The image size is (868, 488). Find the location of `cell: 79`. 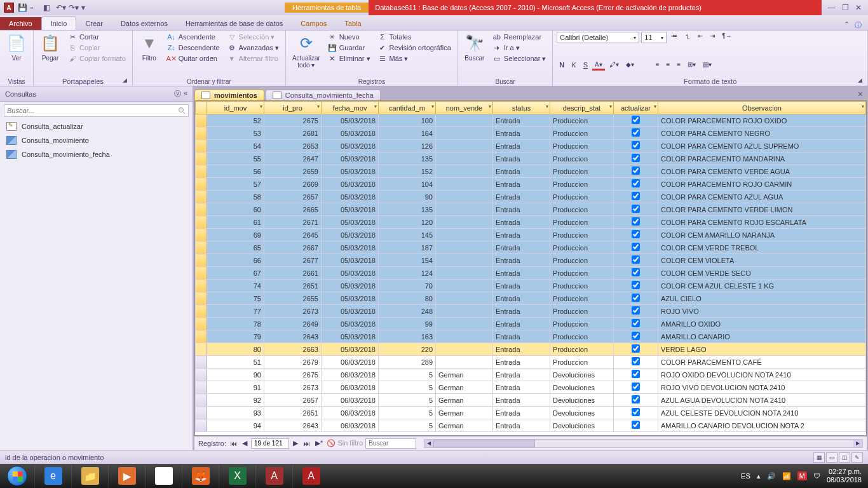

cell: 79 is located at coordinates (236, 337).